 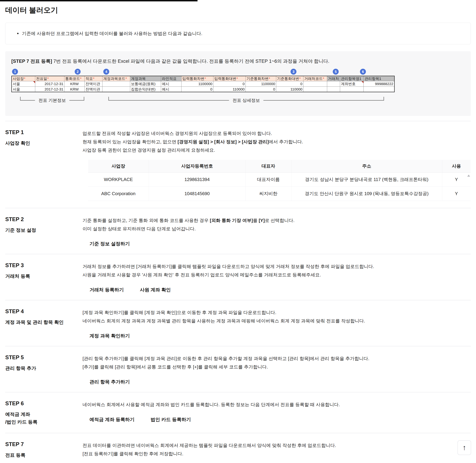 What do you see at coordinates (171, 420) in the screenshot?
I see `step-action-link: 법인 카드 등록하기` at bounding box center [171, 420].